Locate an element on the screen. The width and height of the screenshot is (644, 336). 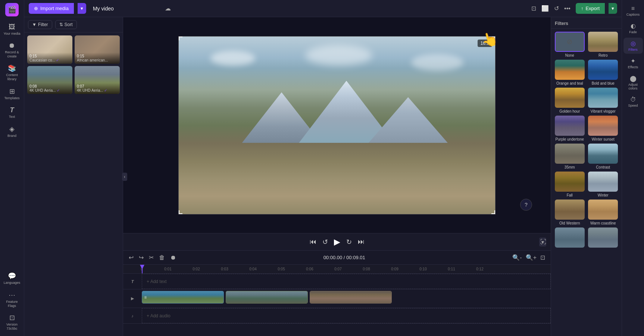
filter-icon: ▼ is located at coordinates (34, 25).